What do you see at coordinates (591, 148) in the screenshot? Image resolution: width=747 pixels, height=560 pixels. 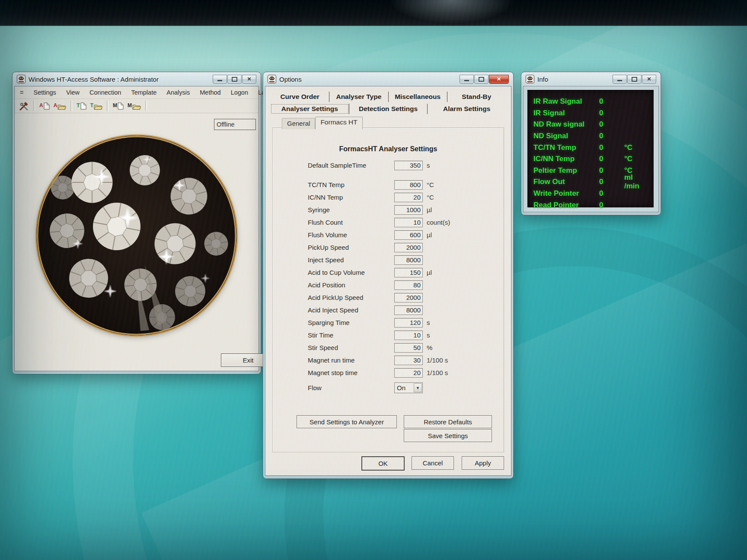 I see `info-row-tc-tn-temp: TC/TN Temp0°C` at bounding box center [591, 148].